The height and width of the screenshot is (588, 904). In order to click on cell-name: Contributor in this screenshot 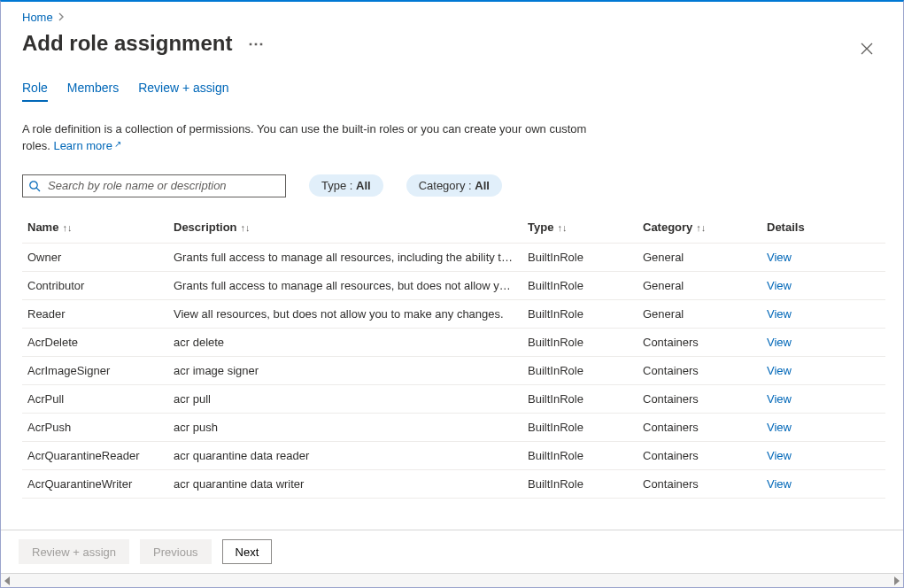, I will do `click(96, 285)`.